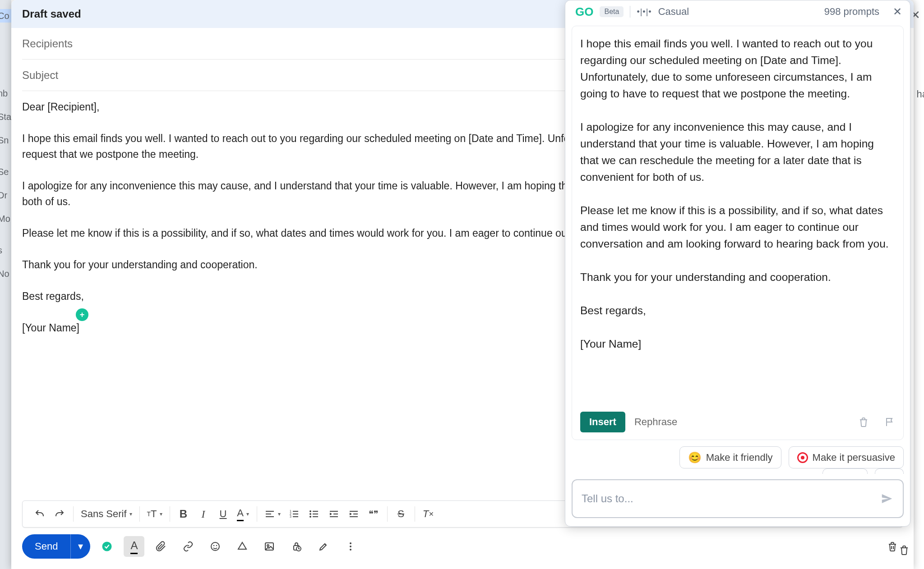 The width and height of the screenshot is (924, 569). What do you see at coordinates (738, 344) in the screenshot?
I see `go-paragraph: [Your Name]` at bounding box center [738, 344].